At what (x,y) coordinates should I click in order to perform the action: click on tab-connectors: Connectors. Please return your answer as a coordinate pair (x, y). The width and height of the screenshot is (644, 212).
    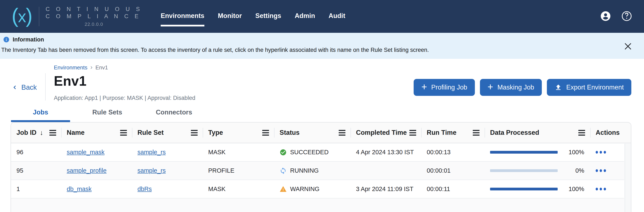
    Looking at the image, I should click on (174, 115).